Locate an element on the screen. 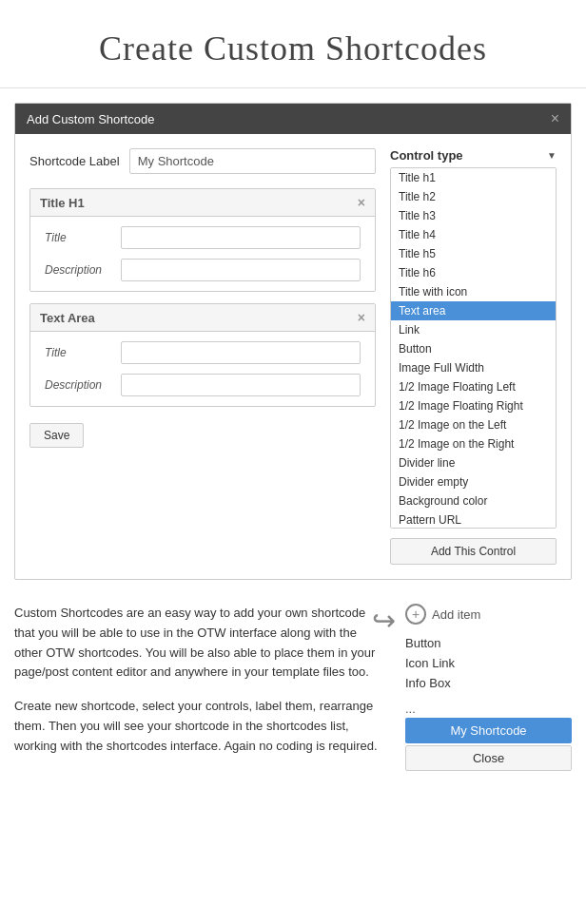 Image resolution: width=586 pixels, height=924 pixels. title-h1-body: Title Description is located at coordinates (203, 254).